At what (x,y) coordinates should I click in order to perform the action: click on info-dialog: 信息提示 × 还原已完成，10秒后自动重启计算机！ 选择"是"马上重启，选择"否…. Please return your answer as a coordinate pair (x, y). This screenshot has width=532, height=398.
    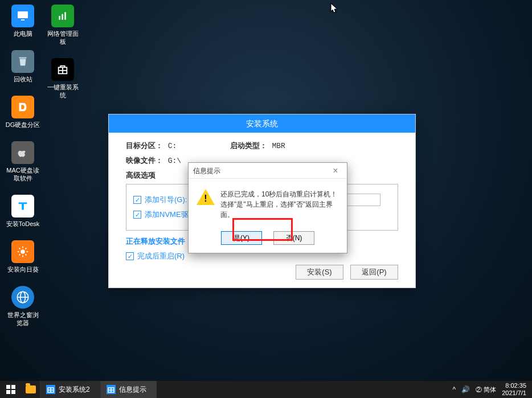
    Looking at the image, I should click on (268, 208).